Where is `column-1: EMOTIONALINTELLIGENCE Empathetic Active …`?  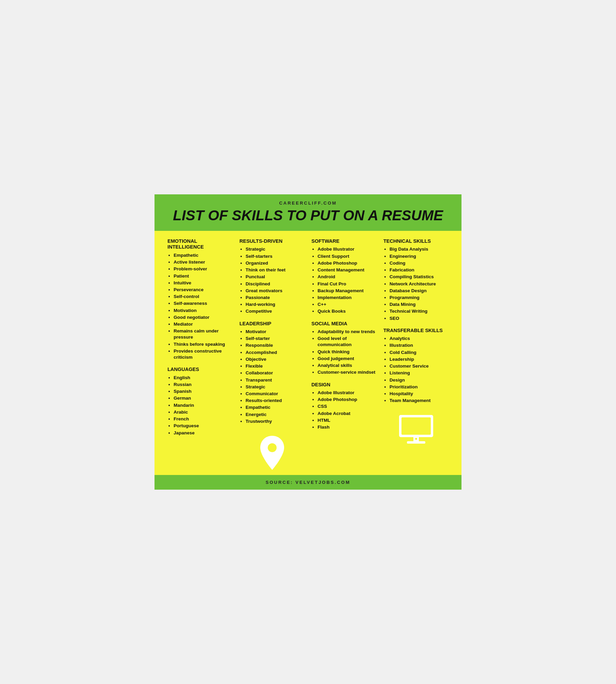
column-1: EMOTIONALINTELLIGENCE Empathetic Active … is located at coordinates (200, 355).